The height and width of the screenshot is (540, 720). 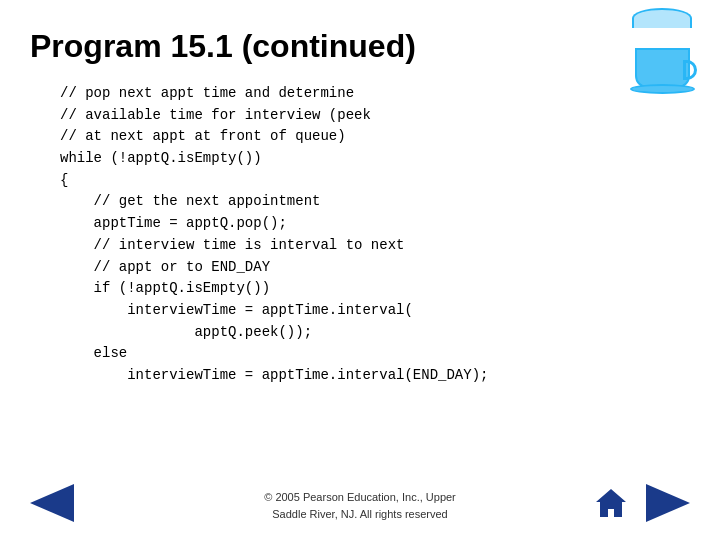 I want to click on code-line-1: // pop next appt time and determine, so click(x=375, y=94).